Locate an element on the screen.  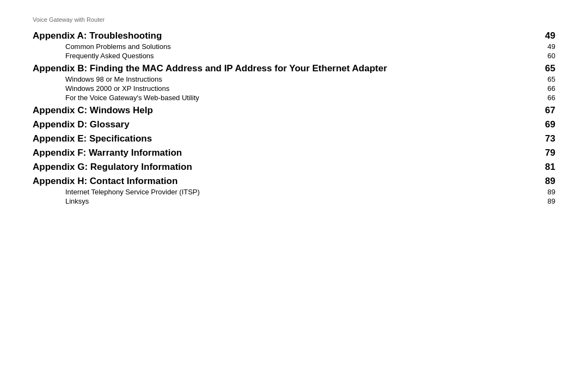
toc-sub-1-0: Windows 98 or Me Instructions65 is located at coordinates (294, 79).